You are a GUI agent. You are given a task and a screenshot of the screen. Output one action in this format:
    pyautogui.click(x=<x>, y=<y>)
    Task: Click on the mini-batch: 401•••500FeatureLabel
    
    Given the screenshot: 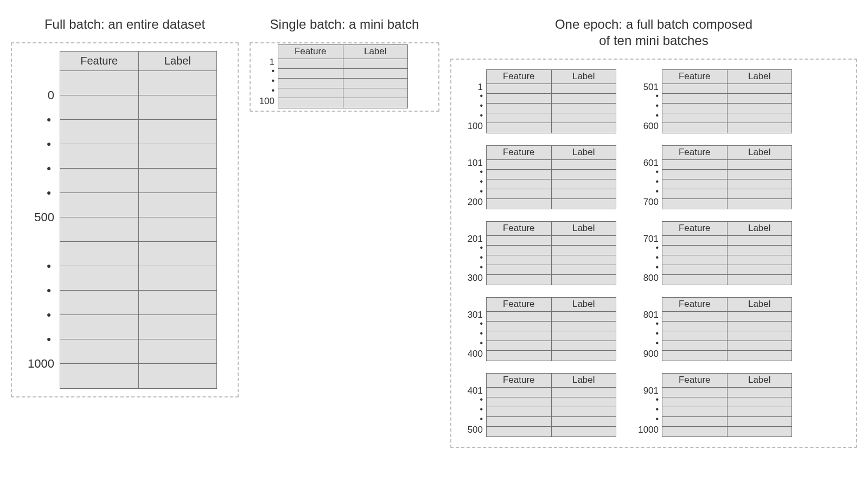 What is the action you would take?
    pyautogui.click(x=539, y=405)
    